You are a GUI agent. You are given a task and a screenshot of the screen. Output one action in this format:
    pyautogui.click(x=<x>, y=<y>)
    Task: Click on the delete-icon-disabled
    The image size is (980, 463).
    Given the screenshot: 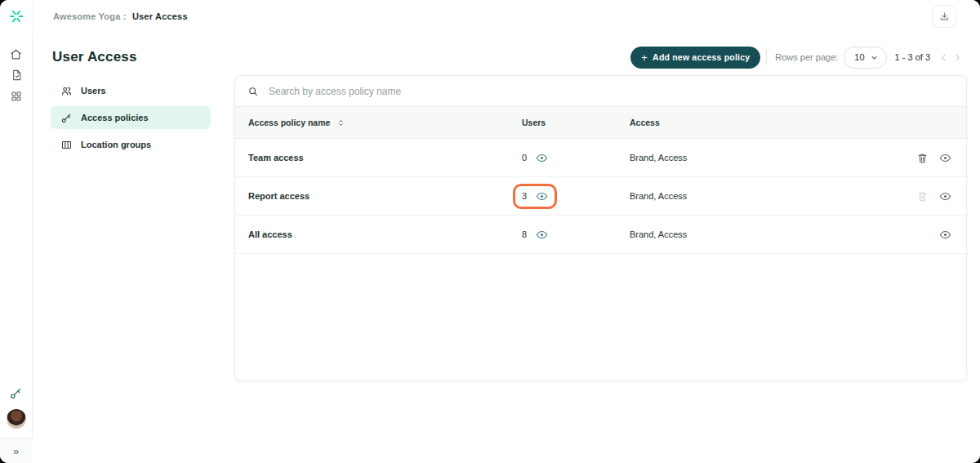 What is the action you would take?
    pyautogui.click(x=923, y=196)
    